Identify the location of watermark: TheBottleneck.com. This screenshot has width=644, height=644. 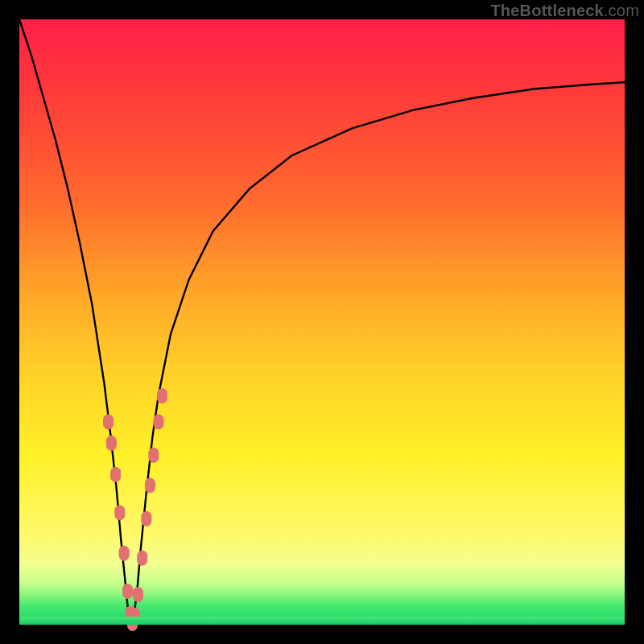
(565, 11).